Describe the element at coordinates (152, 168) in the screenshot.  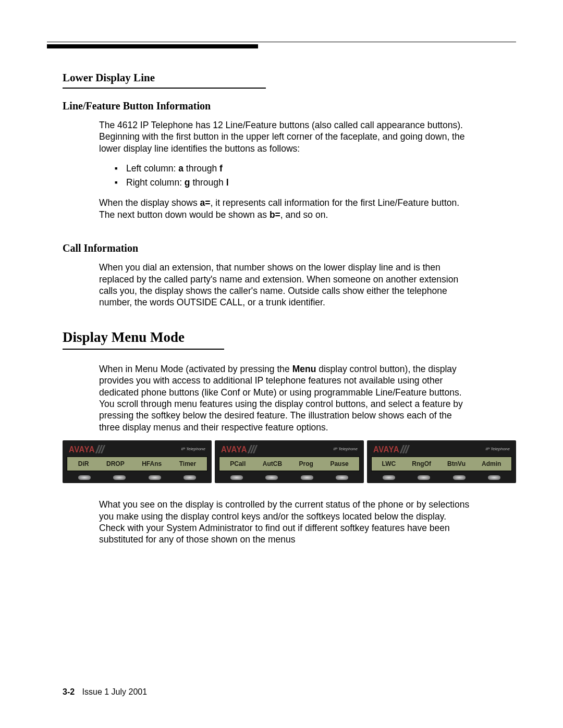
I see `list-text: Left column:` at that location.